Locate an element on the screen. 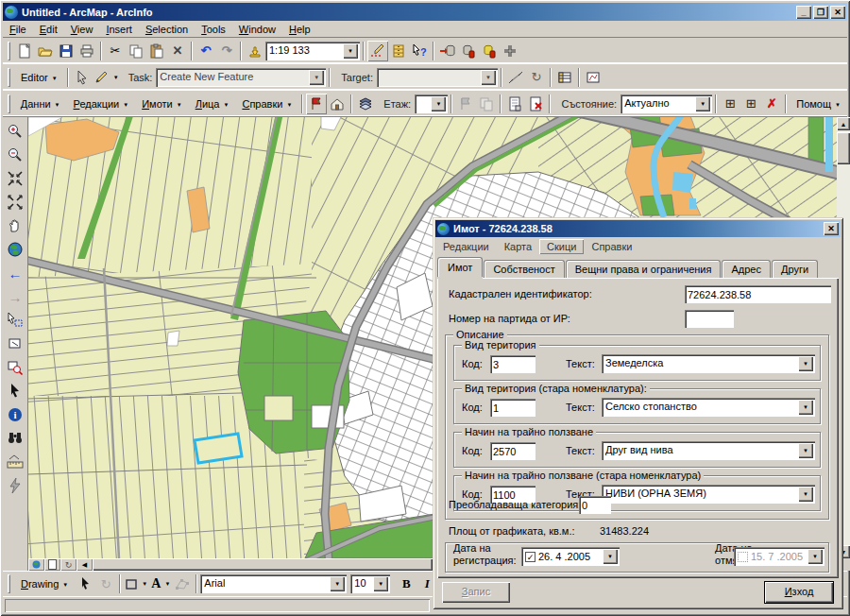 This screenshot has width=850, height=616. menu-redakcii: Редакции is located at coordinates (102, 104).